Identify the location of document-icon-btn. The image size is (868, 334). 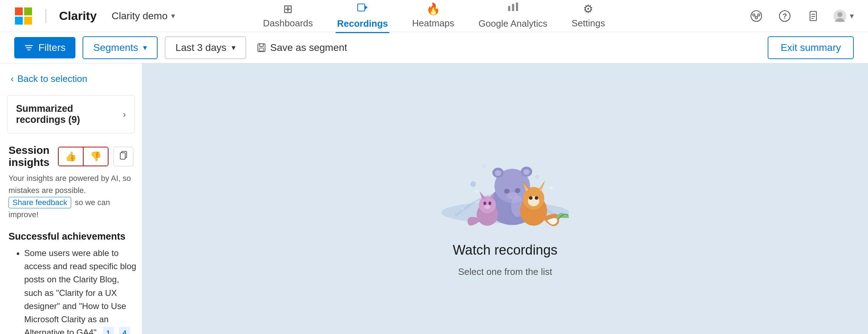
(813, 16).